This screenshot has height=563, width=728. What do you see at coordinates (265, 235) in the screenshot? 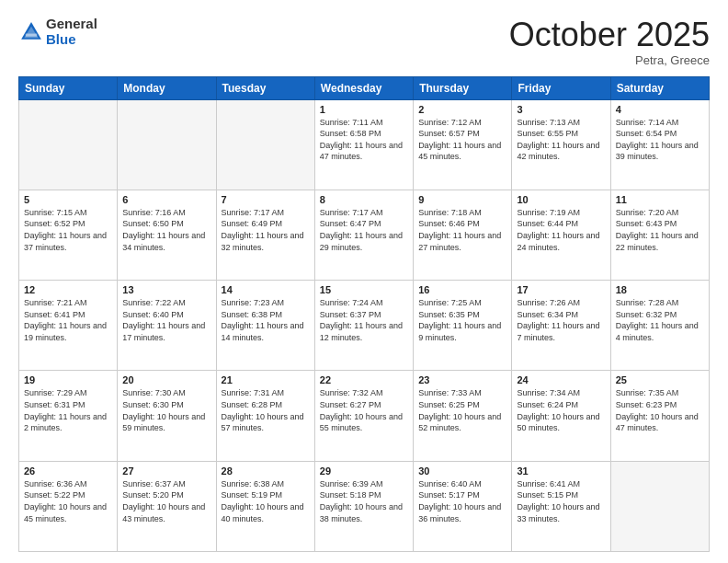
I see `calendar-day-cell: 7Sunrise: 7:17 AM Sunset: 6:49 PM Daylig…` at bounding box center [265, 235].